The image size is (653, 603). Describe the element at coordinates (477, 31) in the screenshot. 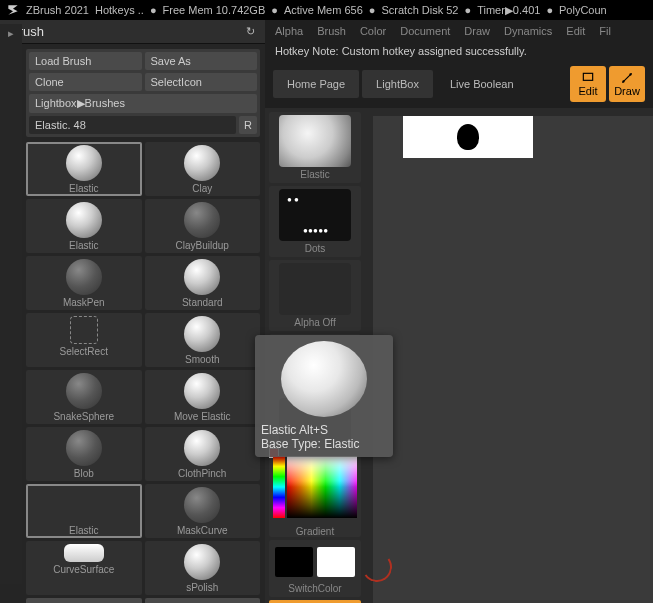

I see `menu-draw: Draw` at that location.